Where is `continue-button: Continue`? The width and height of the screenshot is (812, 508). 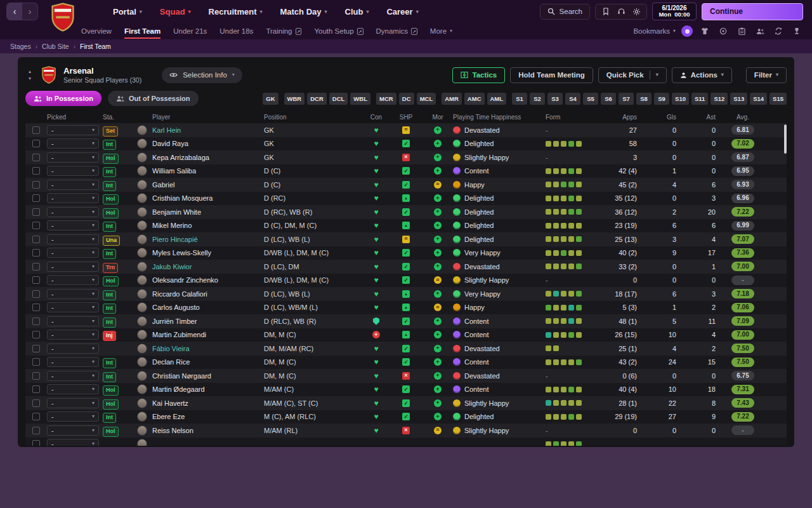 continue-button: Continue is located at coordinates (752, 11).